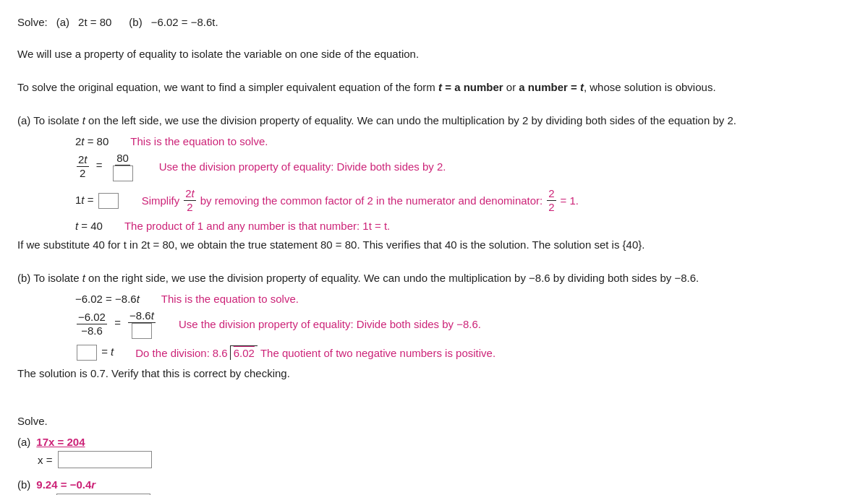 This screenshot has width=868, height=495. Describe the element at coordinates (95, 22) in the screenshot. I see `part-a-equation: 2t = 80` at that location.